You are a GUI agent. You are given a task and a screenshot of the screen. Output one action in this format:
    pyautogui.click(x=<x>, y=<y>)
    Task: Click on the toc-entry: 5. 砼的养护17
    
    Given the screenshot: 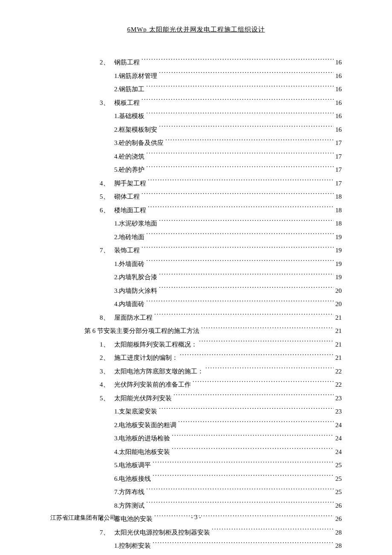 What is the action you would take?
    pyautogui.click(x=196, y=170)
    